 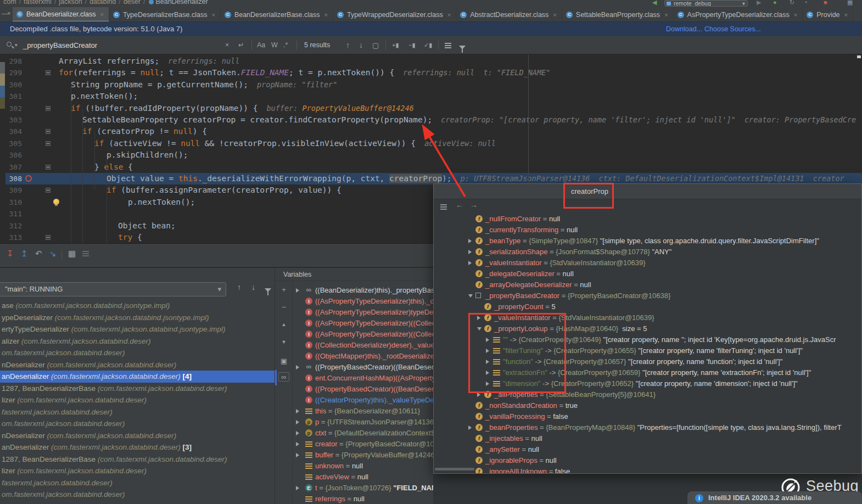 I want to click on variable-row-13: pp = {UTF8StreamJsonParser@14136}, so click(x=363, y=422).